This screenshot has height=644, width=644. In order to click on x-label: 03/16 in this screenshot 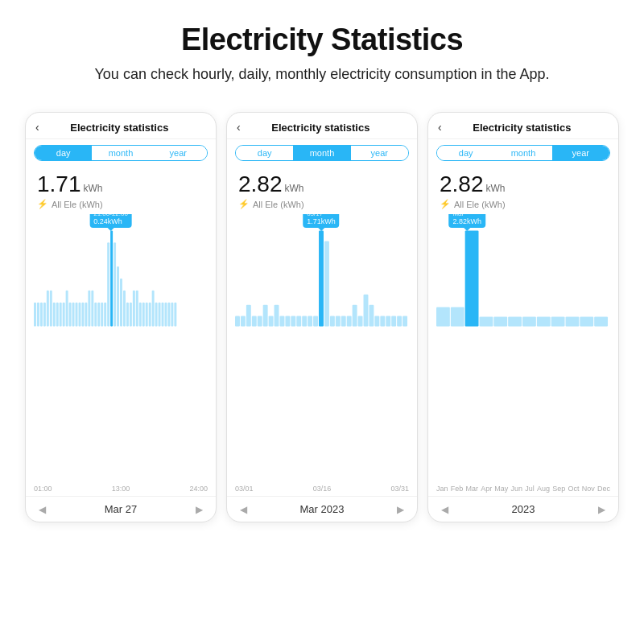, I will do `click(322, 489)`.